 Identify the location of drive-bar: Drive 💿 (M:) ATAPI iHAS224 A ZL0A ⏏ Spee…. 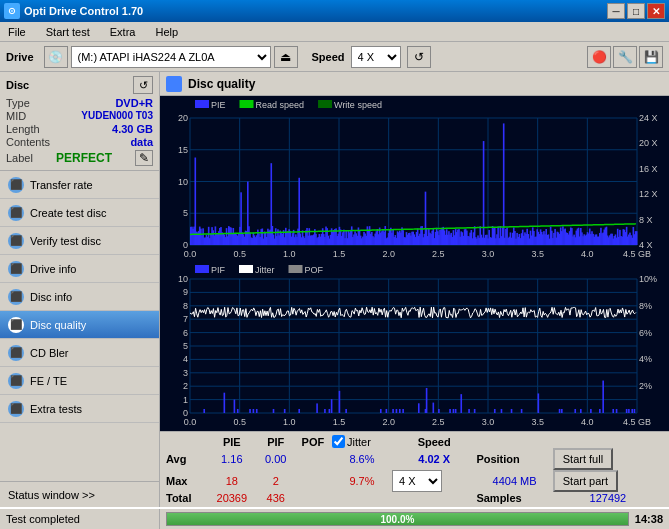
(334, 57).